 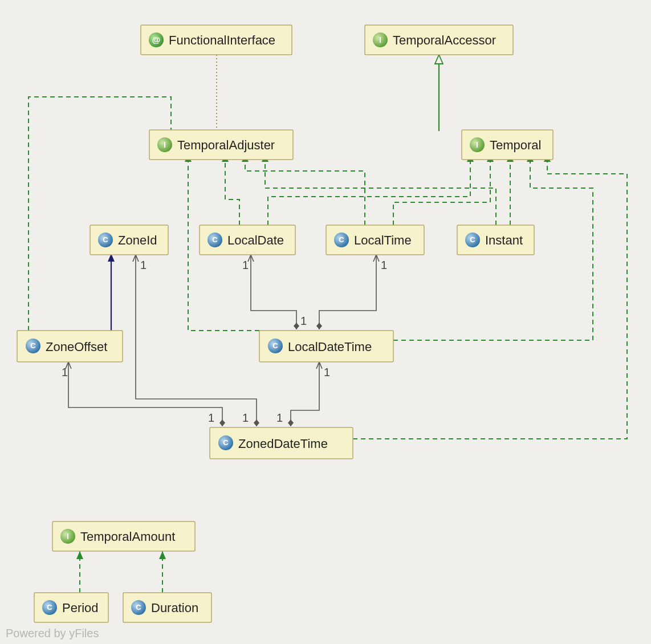 I want to click on node-zoneddatetime: C ZonedDateTime, so click(x=282, y=443).